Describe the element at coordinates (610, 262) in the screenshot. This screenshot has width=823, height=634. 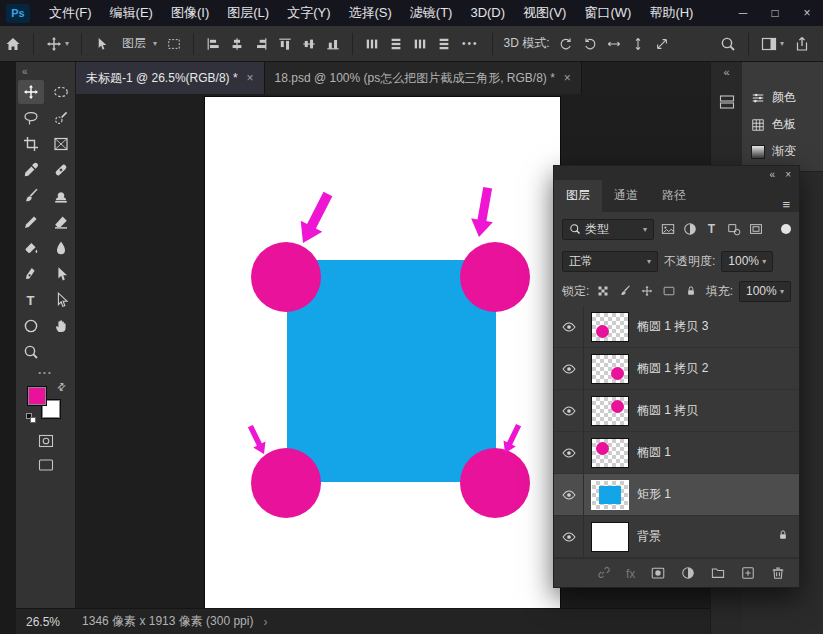
I see `blend-mode-dropdown: 正常 ▾` at that location.